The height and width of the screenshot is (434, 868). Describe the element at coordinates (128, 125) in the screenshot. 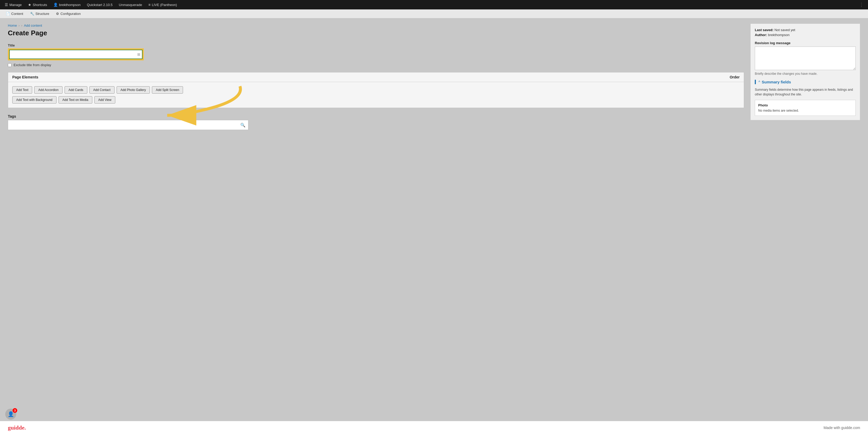

I see `tags-input` at that location.